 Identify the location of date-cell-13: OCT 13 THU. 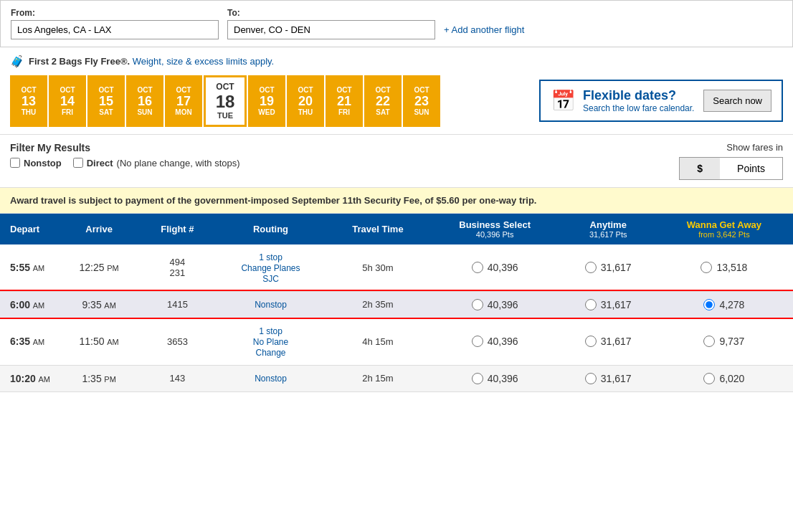
(29, 101).